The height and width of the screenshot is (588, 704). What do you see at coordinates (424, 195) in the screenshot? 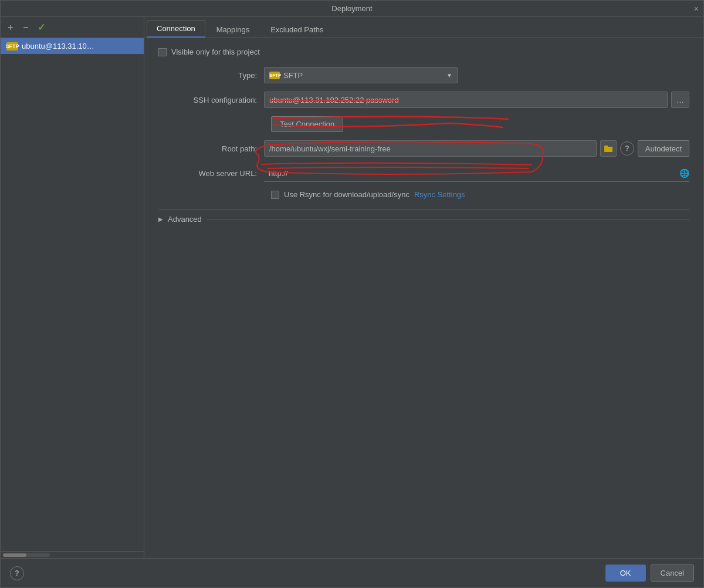
I see `rsync-row: Use Rsync for download/upload/sync Rsync…` at bounding box center [424, 195].